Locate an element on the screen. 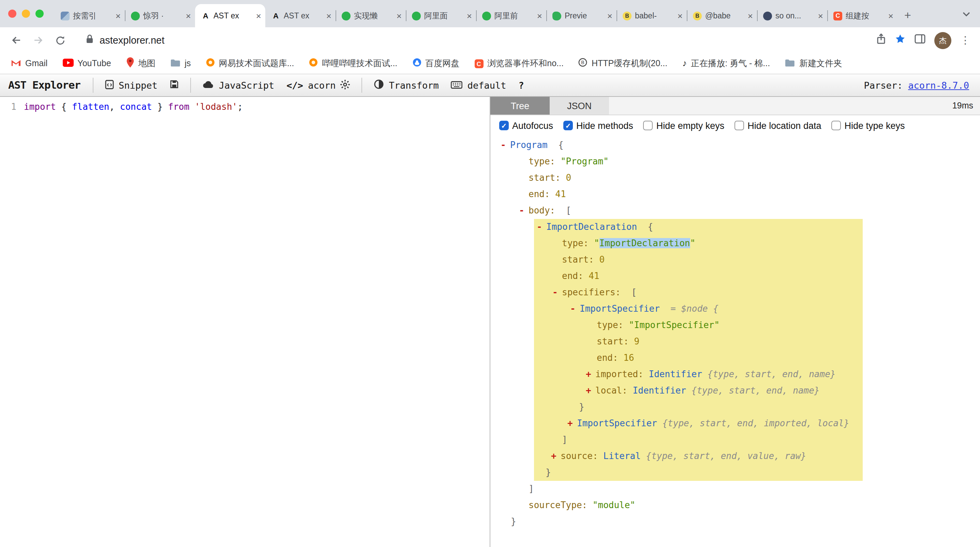  bookmark-item: 网易技术面试题库... is located at coordinates (250, 64).